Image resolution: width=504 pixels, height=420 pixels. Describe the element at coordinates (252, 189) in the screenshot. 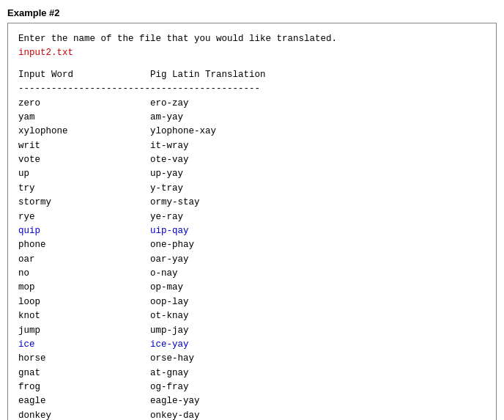

I see `table-row: tryy-tray` at that location.